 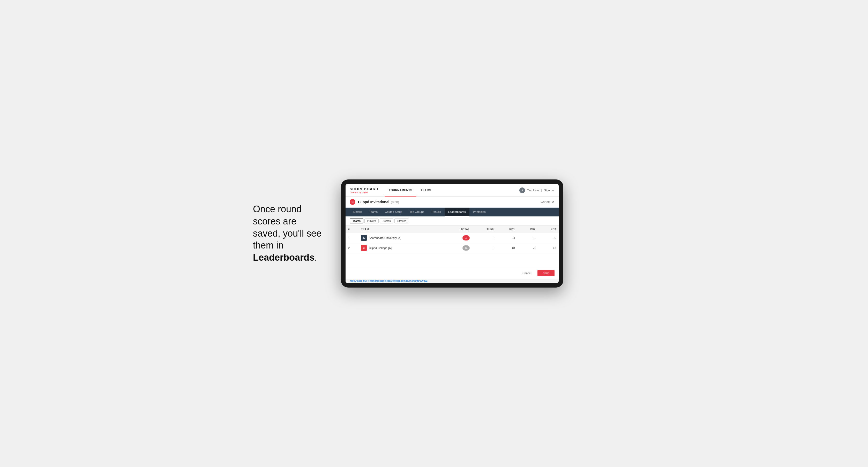 I want to click on modal-footer: Cancel Save, so click(x=452, y=273).